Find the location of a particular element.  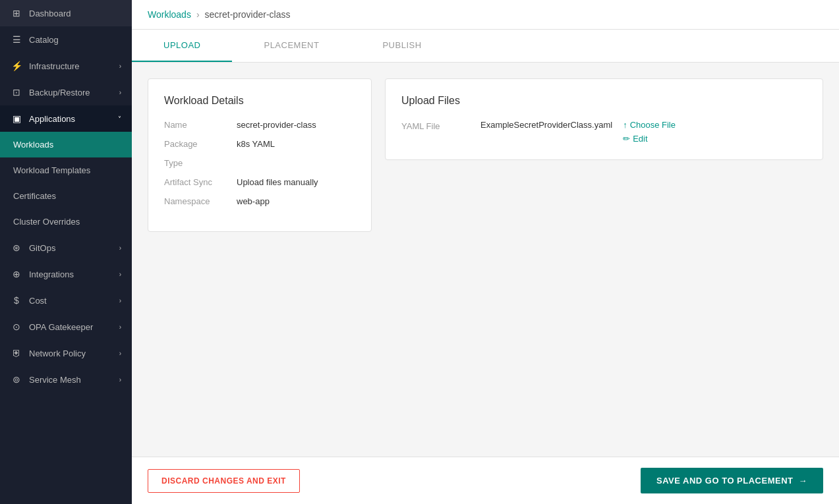

workload-details-card: Workload Details Name secret-provider-cl… is located at coordinates (260, 155).